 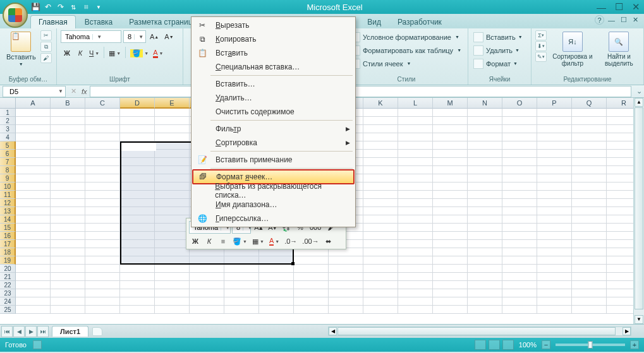 What do you see at coordinates (135, 37) in the screenshot?
I see `font-size-combo: 8▼` at bounding box center [135, 37].